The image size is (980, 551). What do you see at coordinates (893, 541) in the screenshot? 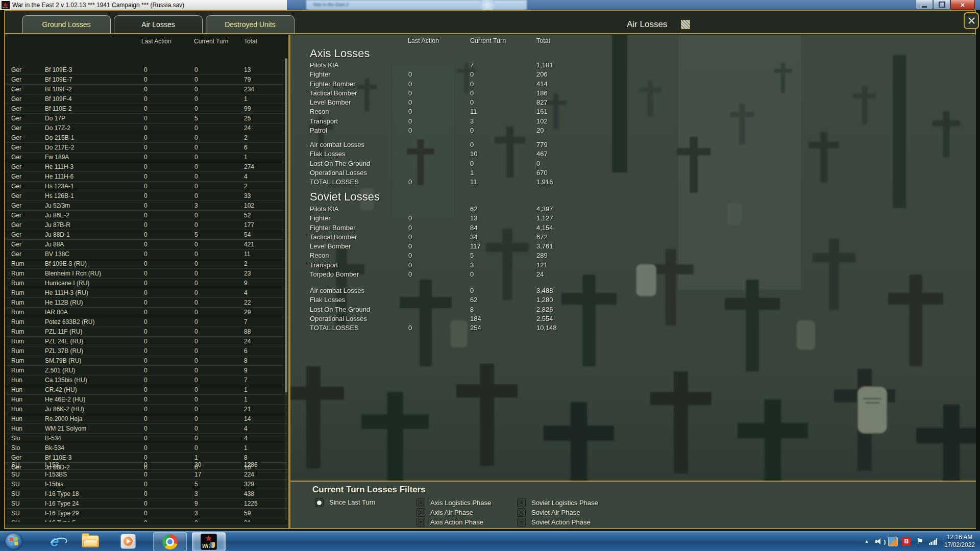
I see `app-tray-icon` at bounding box center [893, 541].